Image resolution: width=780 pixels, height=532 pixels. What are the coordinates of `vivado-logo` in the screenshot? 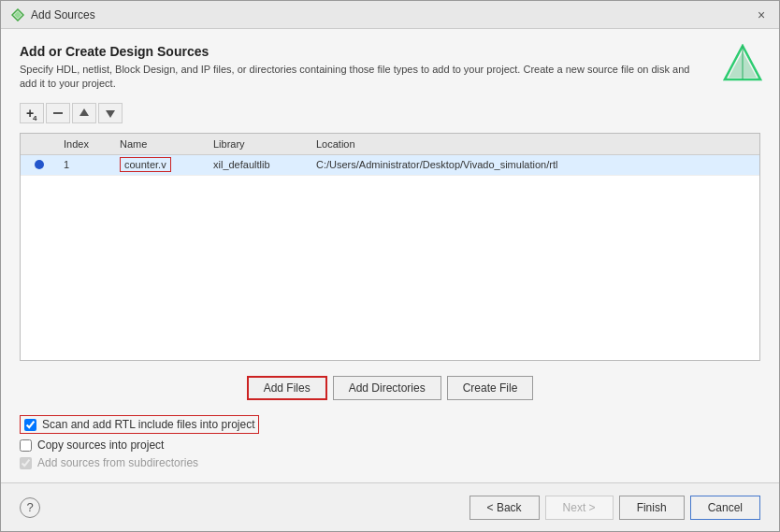 It's located at (742, 63).